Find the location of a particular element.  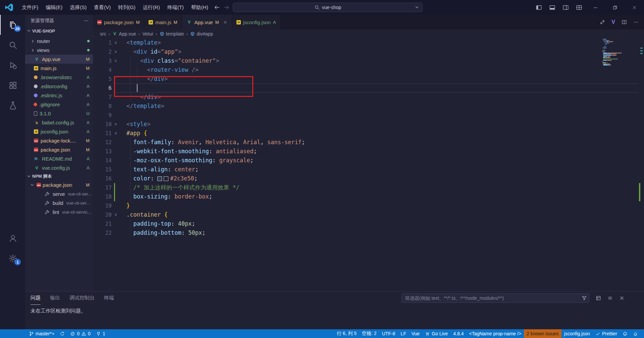

code-line: 13 -webkit-font-smoothing: antialiased; is located at coordinates (368, 152).